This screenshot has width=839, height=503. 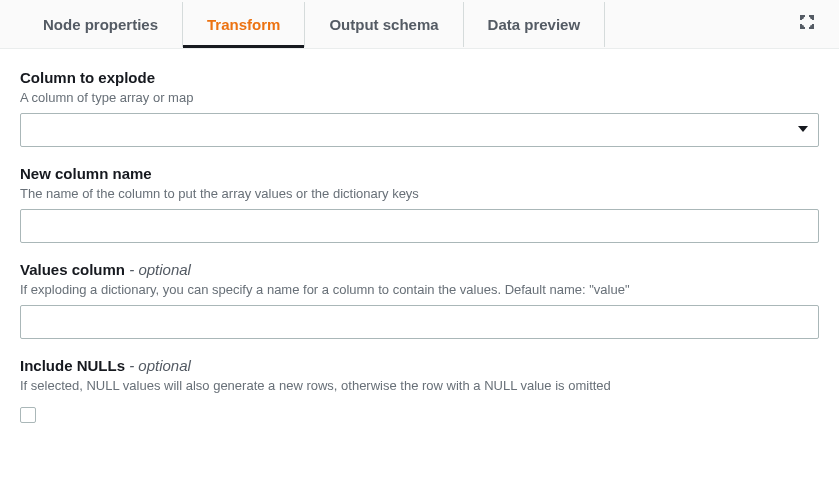 I want to click on desc-new-column-name: The name of the column to put the array …, so click(x=420, y=194).